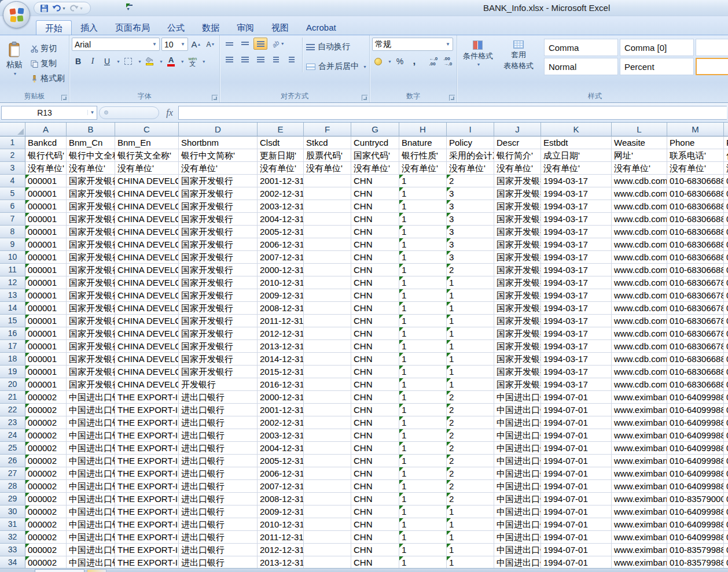 Image resolution: width=728 pixels, height=572 pixels. Describe the element at coordinates (147, 130) in the screenshot. I see `column-header-C: C` at that location.